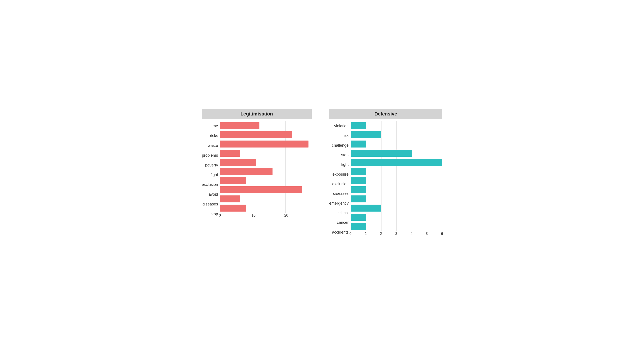  What do you see at coordinates (396, 234) in the screenshot?
I see `x-tick-3: 3` at bounding box center [396, 234].